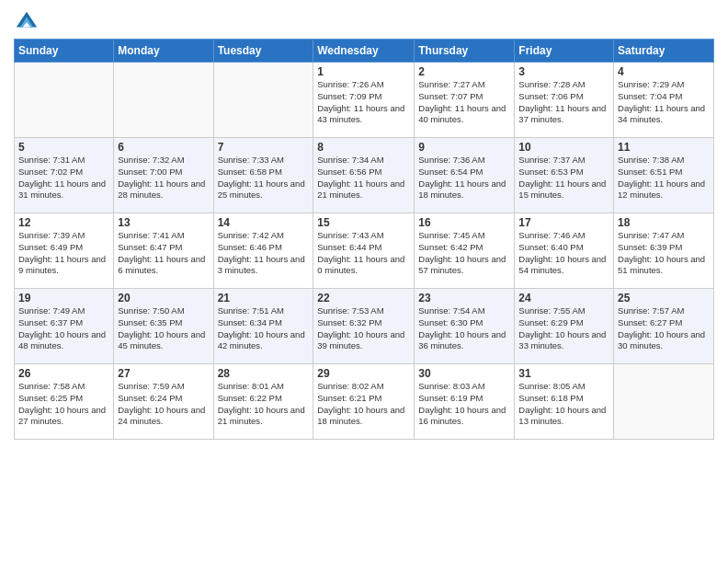 Image resolution: width=728 pixels, height=563 pixels. What do you see at coordinates (364, 176) in the screenshot?
I see `calendar-week-2: 5Sunrise: 7:31 AM Sunset: 7:02 PM Daylig…` at bounding box center [364, 176].